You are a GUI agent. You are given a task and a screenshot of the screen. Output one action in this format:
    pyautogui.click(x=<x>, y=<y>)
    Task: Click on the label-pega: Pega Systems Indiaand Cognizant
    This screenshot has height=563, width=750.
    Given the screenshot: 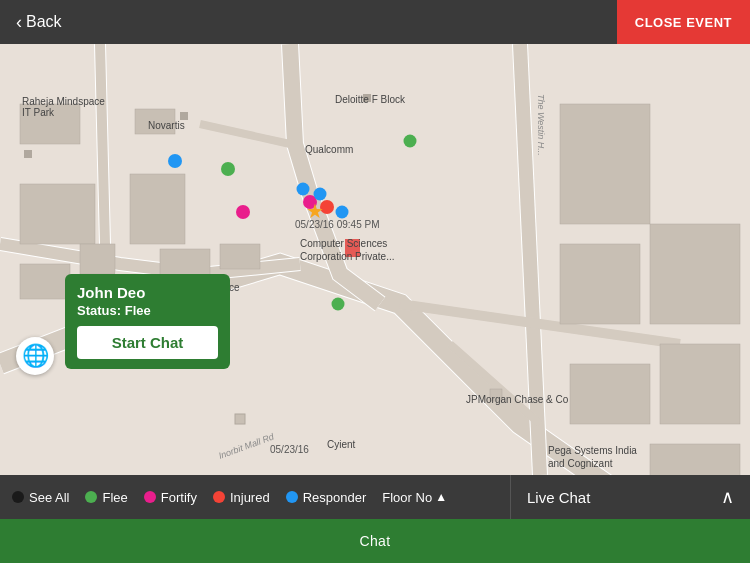 What is the action you would take?
    pyautogui.click(x=592, y=457)
    